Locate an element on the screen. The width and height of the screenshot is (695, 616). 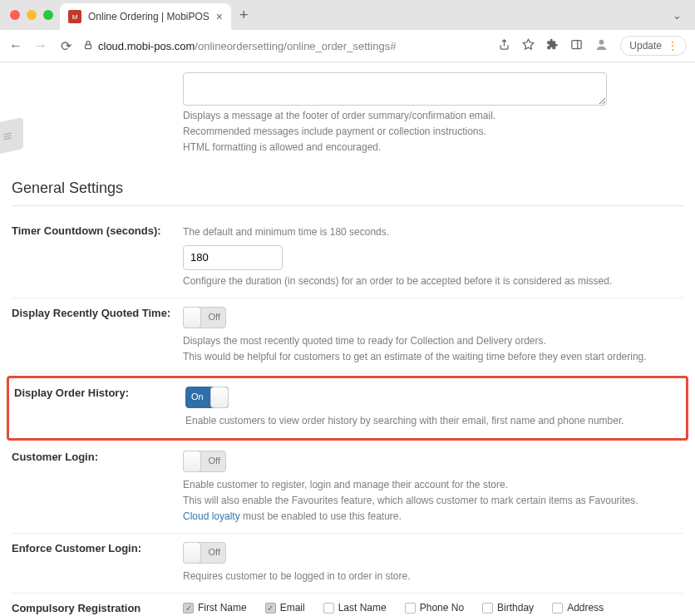
maximize-window-button is located at coordinates (48, 15).